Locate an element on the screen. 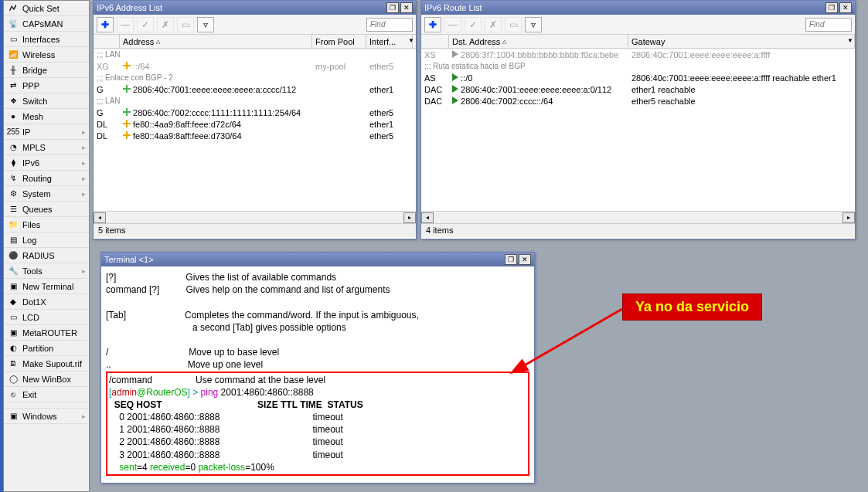 The image size is (868, 492). cell-address: ::/64 is located at coordinates (216, 66).